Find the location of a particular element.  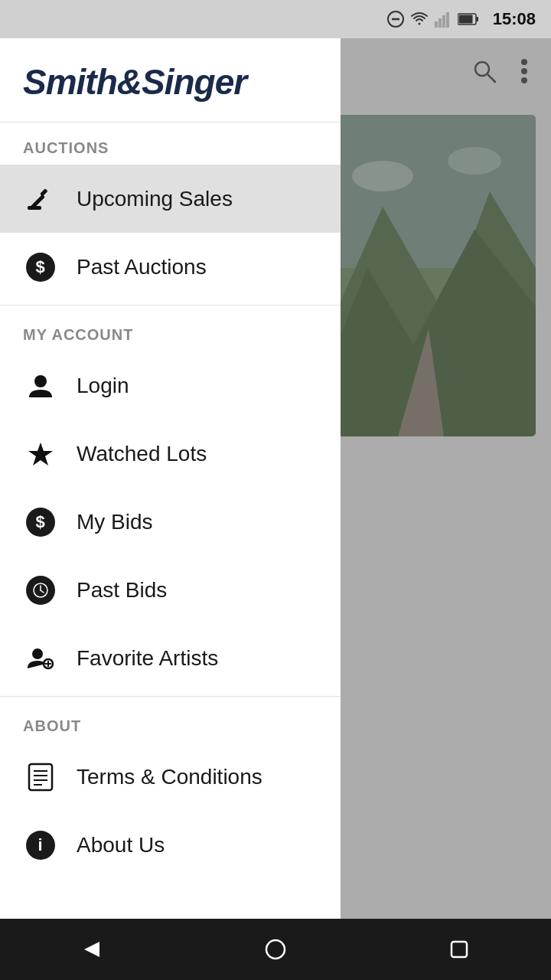

past-auctions-label: Past Auctions is located at coordinates (142, 267).